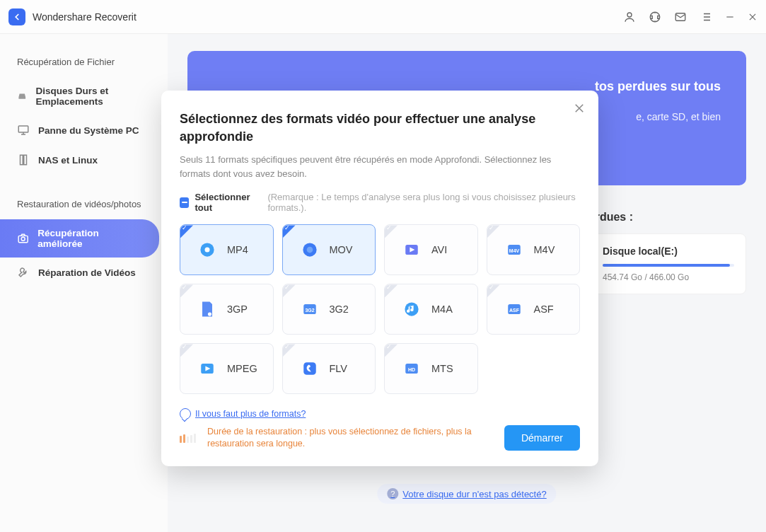 The width and height of the screenshot is (766, 532). What do you see at coordinates (431, 369) in the screenshot?
I see `format-tile-mts: HDMTS` at bounding box center [431, 369].